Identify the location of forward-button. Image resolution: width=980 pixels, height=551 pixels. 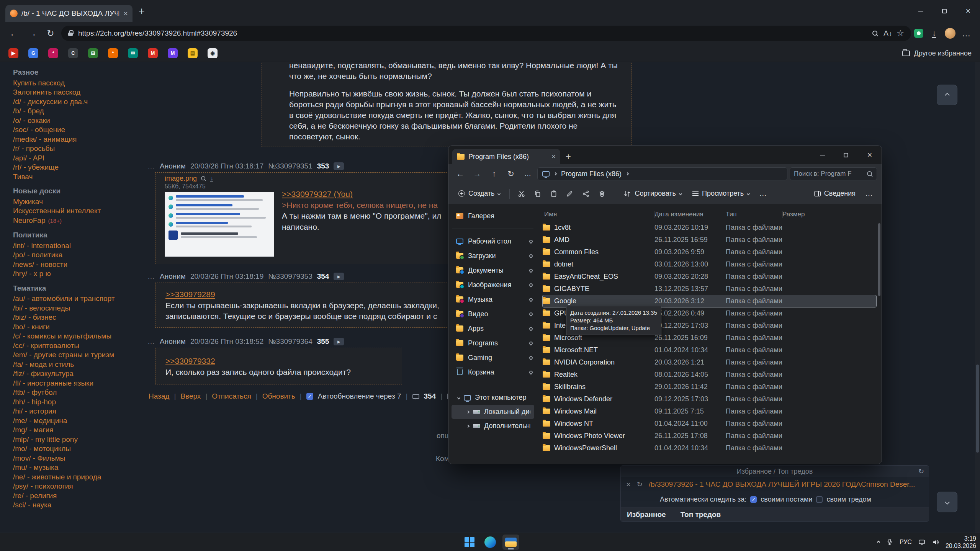
(32, 33).